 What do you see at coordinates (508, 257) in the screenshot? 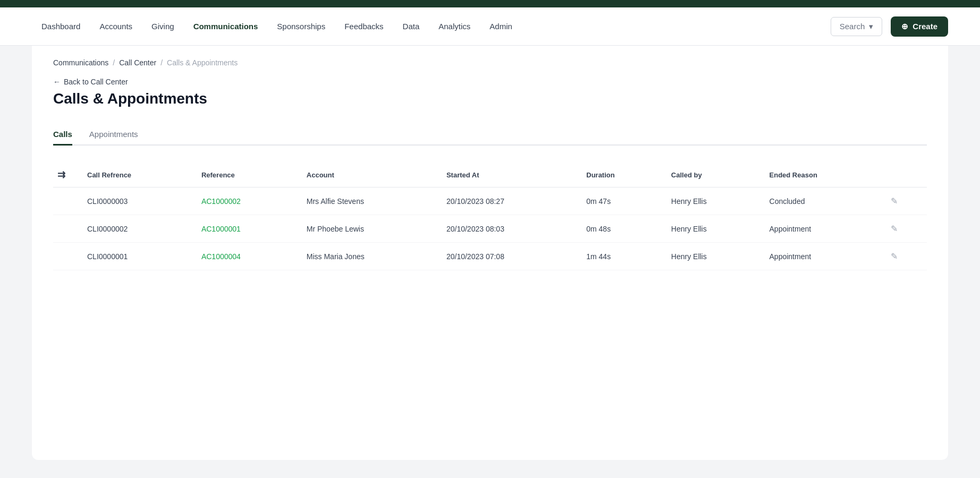
I see `row-started-at: 20/10/2023 07:08` at bounding box center [508, 257].